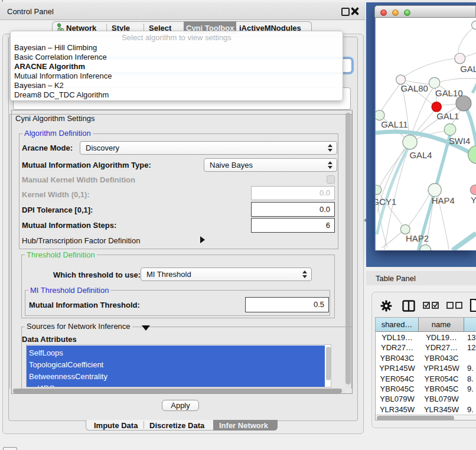 The width and height of the screenshot is (476, 450). I want to click on svg-text: GAL4, so click(420, 155).